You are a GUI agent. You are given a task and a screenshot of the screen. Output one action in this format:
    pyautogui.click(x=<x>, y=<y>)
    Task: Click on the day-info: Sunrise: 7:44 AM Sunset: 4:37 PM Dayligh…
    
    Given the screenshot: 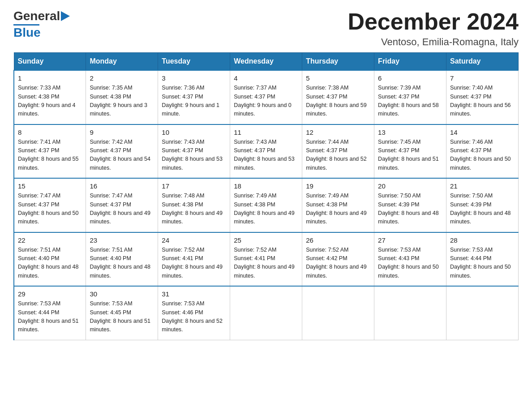 What is the action you would take?
    pyautogui.click(x=338, y=155)
    